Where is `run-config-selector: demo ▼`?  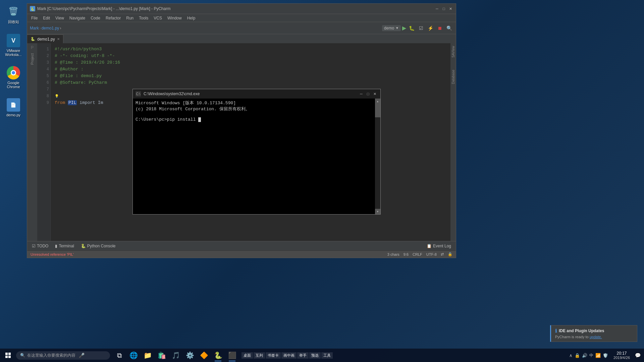
run-config-selector: demo ▼ is located at coordinates (391, 28).